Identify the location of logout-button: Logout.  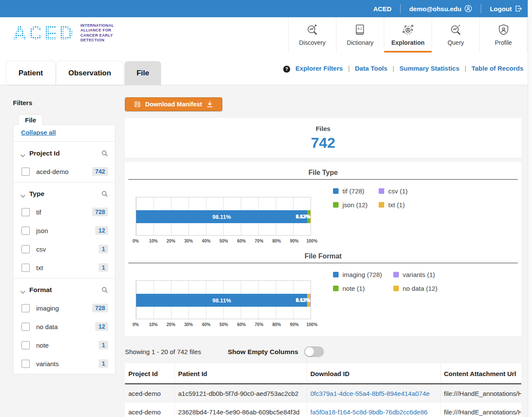
(506, 9).